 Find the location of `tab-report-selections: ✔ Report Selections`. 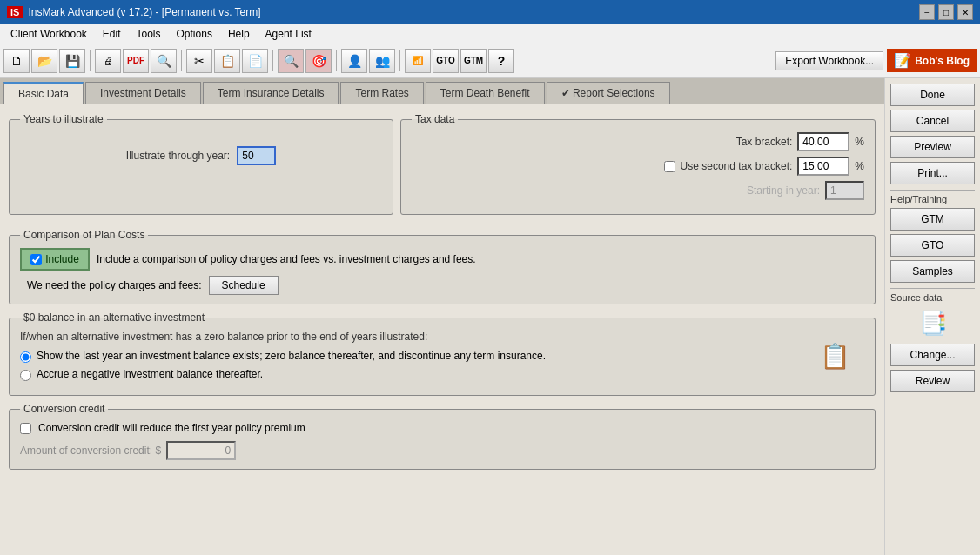

tab-report-selections: ✔ Report Selections is located at coordinates (608, 93).